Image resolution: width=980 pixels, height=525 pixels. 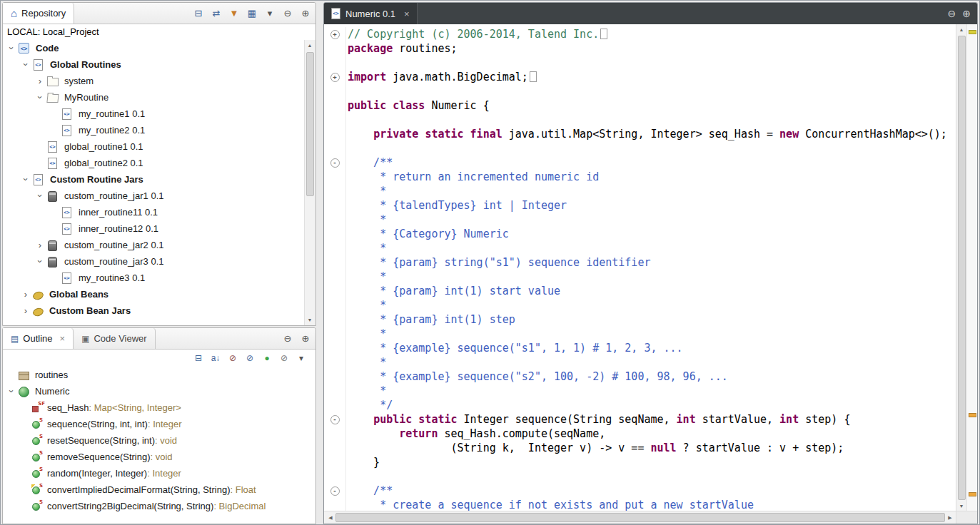 I want to click on scroll-right-icon: ▶, so click(x=950, y=518).